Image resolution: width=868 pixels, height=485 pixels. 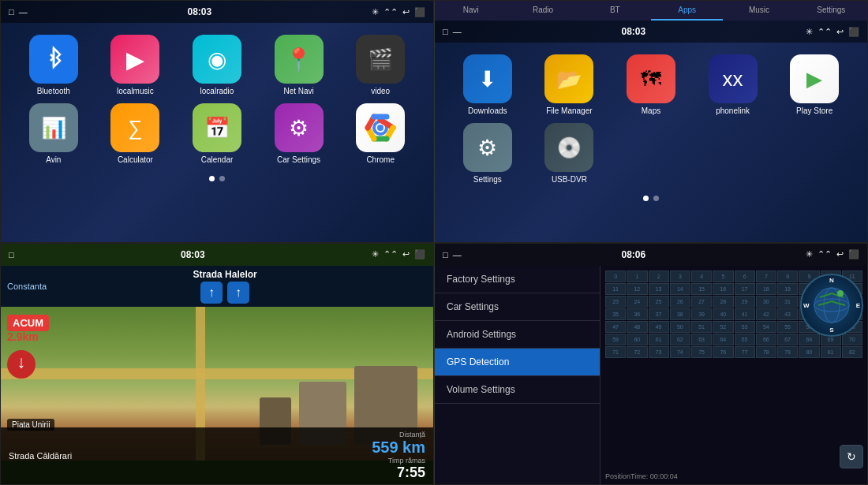 What do you see at coordinates (651, 85) in the screenshot?
I see `app-maps: 🗺 Maps` at bounding box center [651, 85].